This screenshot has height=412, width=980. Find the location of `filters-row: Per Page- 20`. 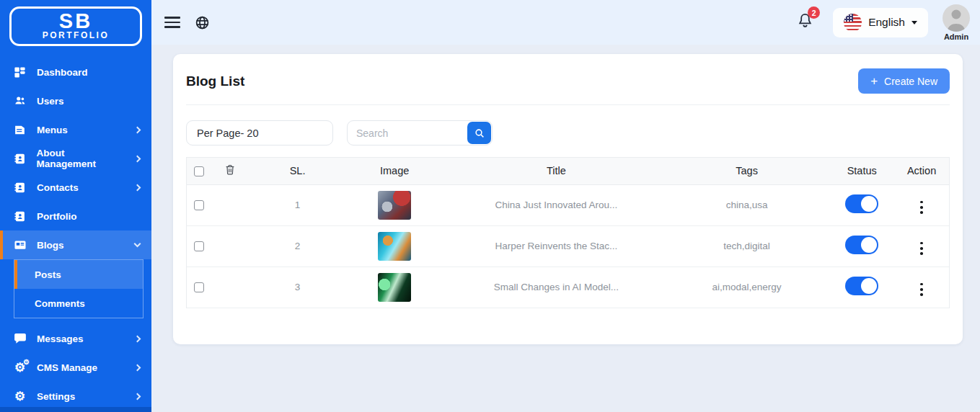

filters-row: Per Page- 20 is located at coordinates (568, 125).